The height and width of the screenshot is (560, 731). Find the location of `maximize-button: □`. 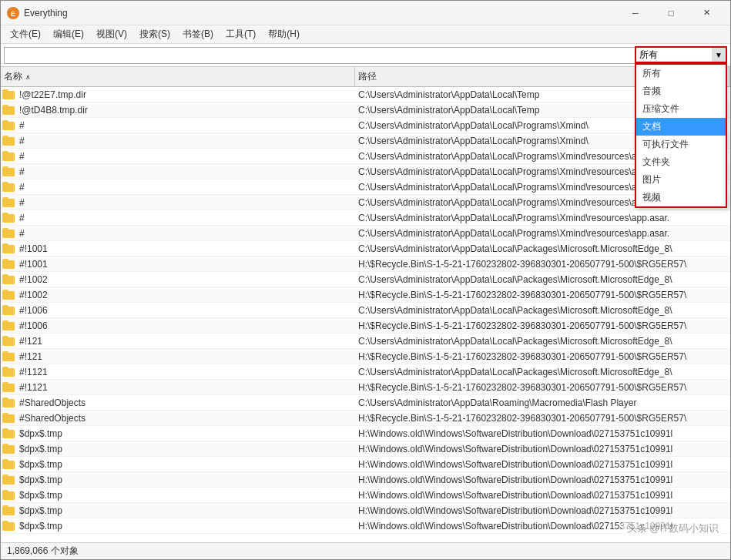

maximize-button: □ is located at coordinates (671, 13).